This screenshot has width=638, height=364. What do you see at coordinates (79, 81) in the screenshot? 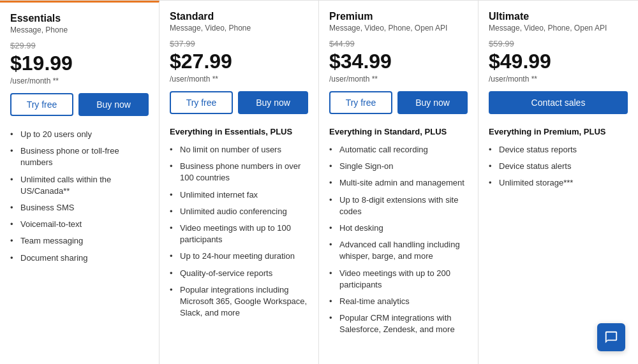
I see `price-note-essentials: /user/month **` at bounding box center [79, 81].